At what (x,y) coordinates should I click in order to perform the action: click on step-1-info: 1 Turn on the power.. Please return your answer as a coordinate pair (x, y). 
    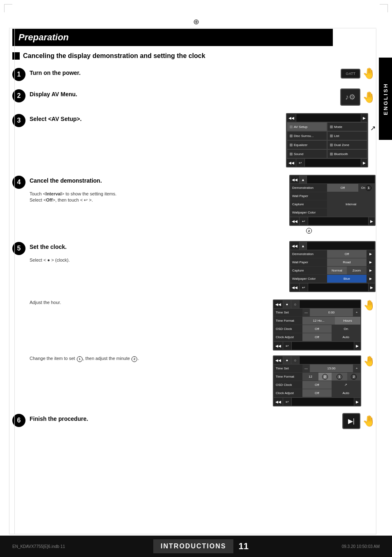
    Looking at the image, I should click on (88, 74).